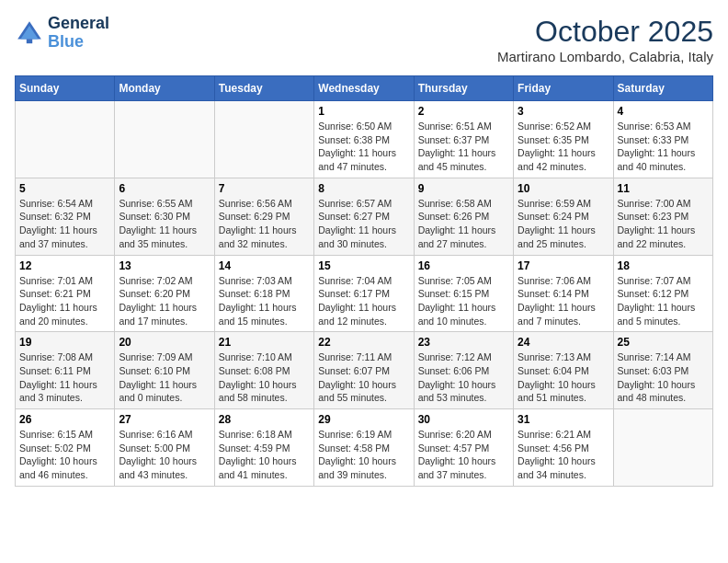  Describe the element at coordinates (605, 57) in the screenshot. I see `location: Martirano Lombardo, Calabria, Italy` at that location.